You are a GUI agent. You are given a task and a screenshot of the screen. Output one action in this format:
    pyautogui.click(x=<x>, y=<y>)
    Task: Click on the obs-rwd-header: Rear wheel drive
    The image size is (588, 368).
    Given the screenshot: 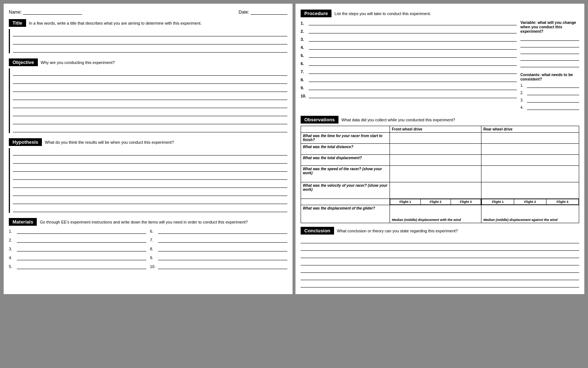 What is the action you would take?
    pyautogui.click(x=530, y=129)
    